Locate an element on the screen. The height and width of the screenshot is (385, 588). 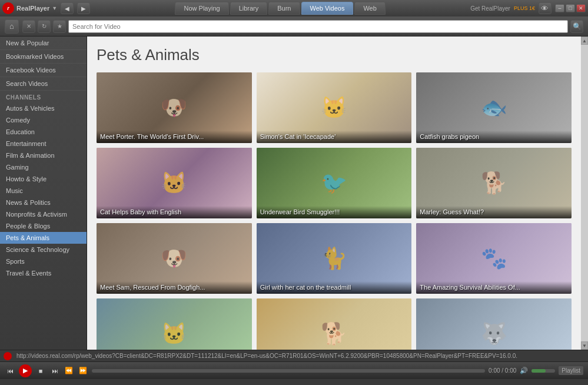
sidebar-channel-autos: Autos & Vehicles is located at coordinates (44, 108).